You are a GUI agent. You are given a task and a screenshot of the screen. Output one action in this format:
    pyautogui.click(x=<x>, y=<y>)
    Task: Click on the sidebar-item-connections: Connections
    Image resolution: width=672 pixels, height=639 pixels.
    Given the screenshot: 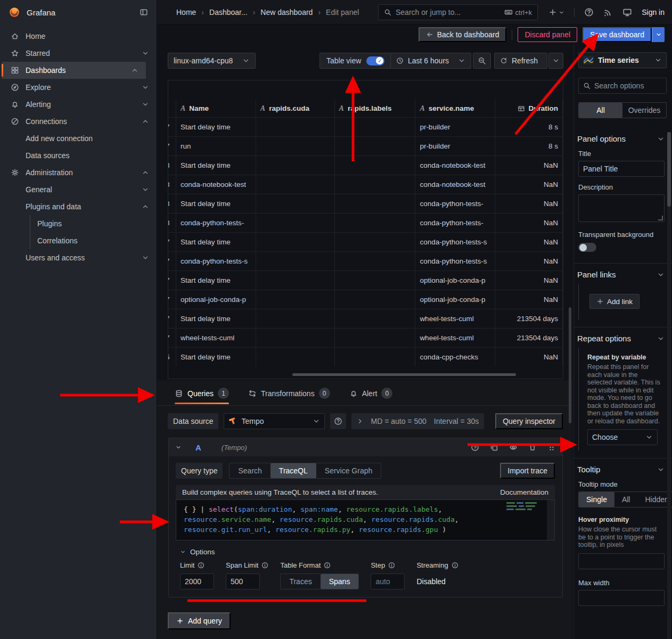 What is the action you would take?
    pyautogui.click(x=78, y=121)
    